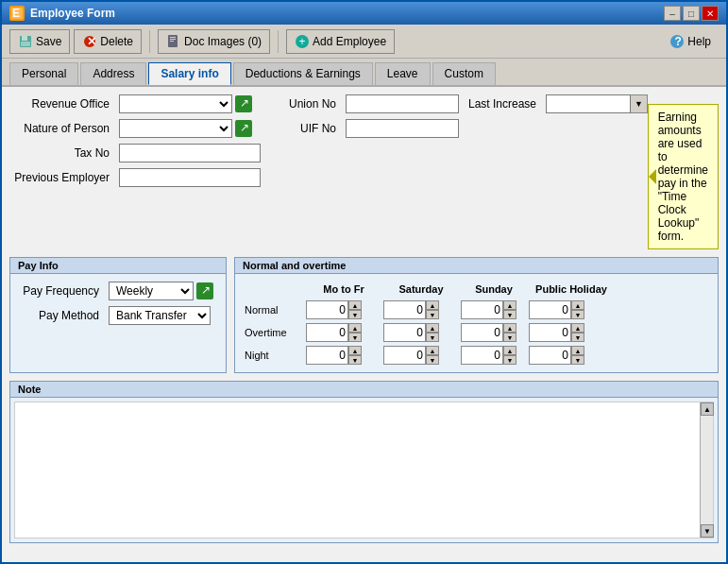  I want to click on toolbar: Save ✕ Delete Doc Images (0) + Add Emplo…, so click(364, 42).